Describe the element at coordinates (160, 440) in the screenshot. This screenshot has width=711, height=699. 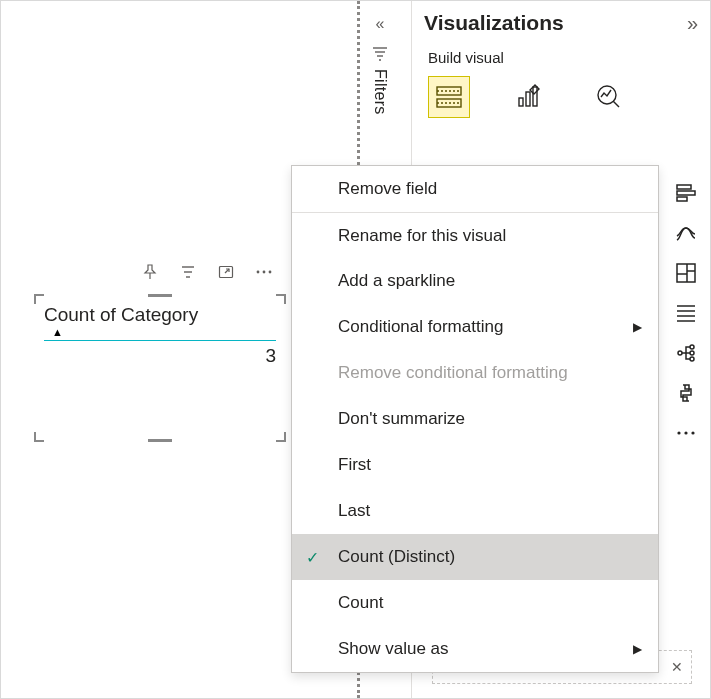
I see `resize-handle-bottom` at that location.